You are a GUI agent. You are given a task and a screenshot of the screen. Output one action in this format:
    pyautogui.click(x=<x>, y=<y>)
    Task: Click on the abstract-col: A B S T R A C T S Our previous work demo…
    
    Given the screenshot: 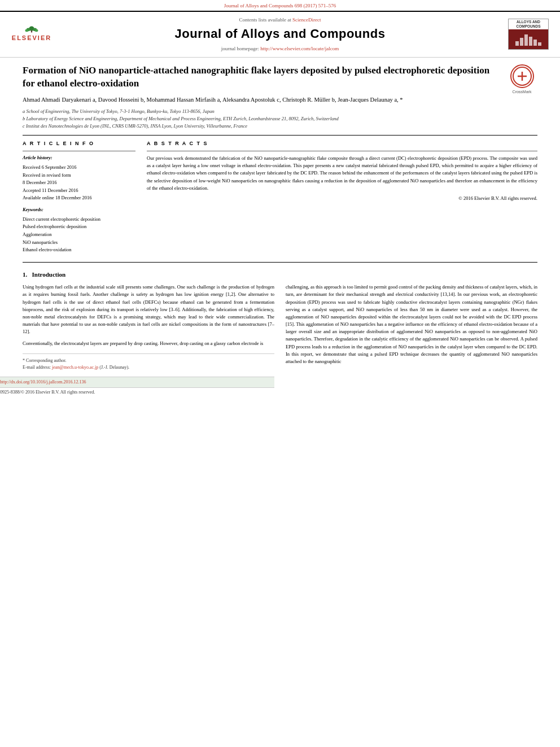 What is the action you would take?
    pyautogui.click(x=342, y=196)
    